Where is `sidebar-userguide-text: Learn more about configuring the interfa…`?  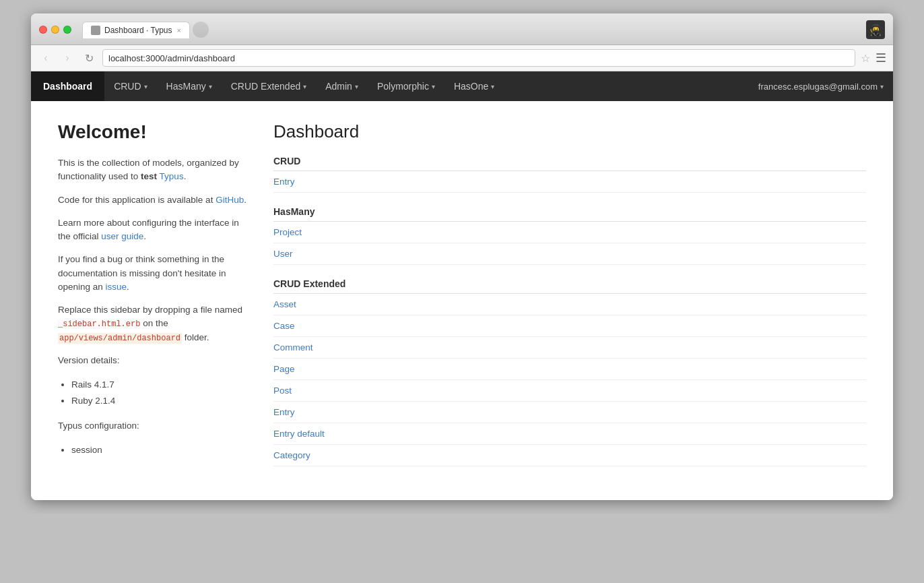
sidebar-userguide-text: Learn more about configuring the interfa… is located at coordinates (148, 229).